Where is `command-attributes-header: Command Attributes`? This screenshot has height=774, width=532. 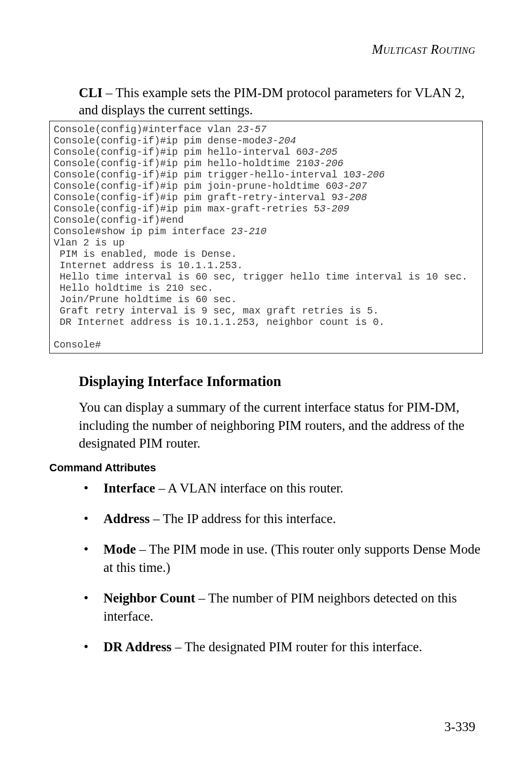
command-attributes-header: Command Attributes is located at coordinates (266, 468).